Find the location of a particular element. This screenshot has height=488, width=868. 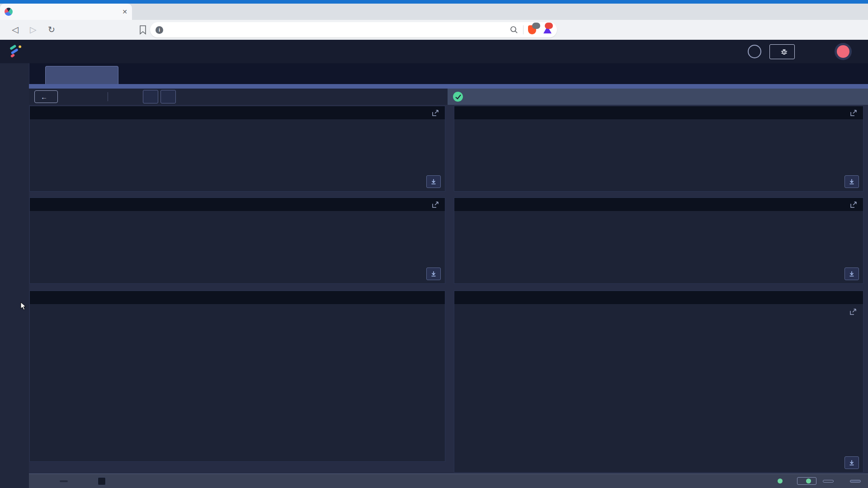

alert-triangle-icon is located at coordinates (547, 30).